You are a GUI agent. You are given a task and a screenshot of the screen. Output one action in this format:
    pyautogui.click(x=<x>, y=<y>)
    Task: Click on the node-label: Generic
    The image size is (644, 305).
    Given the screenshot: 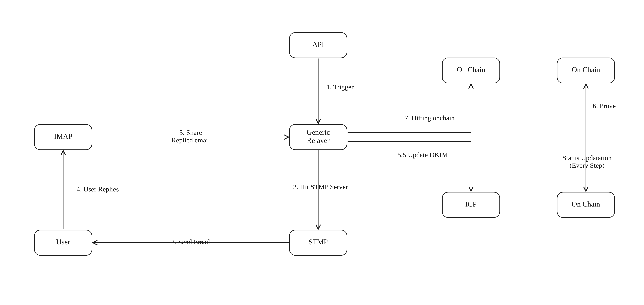 What is the action you would take?
    pyautogui.click(x=318, y=132)
    